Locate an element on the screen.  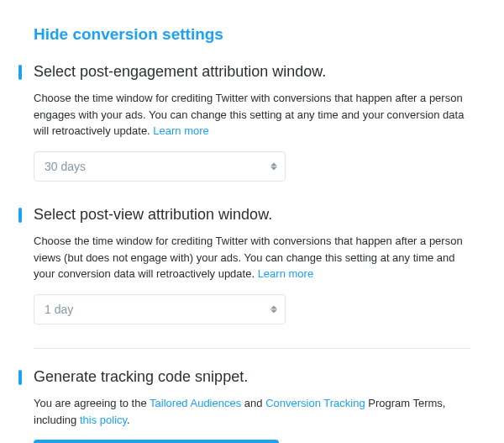
save-tag-generate-snippet-button: Save tag and generate code snippet is located at coordinates (156, 441).